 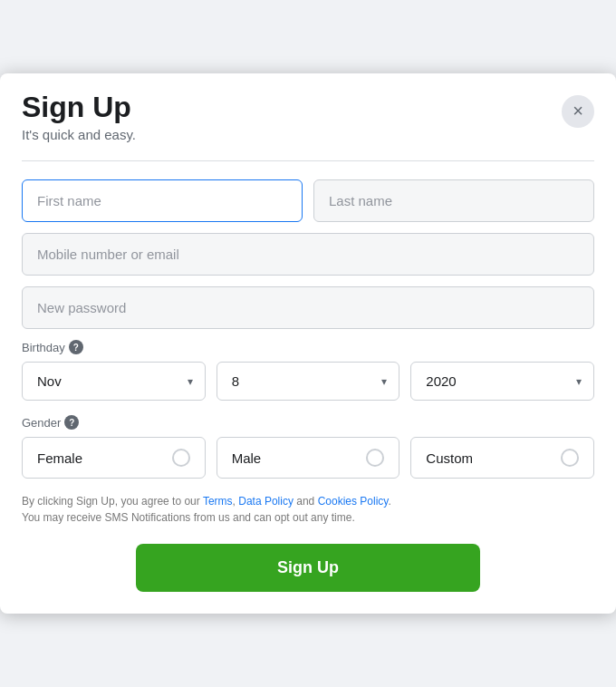 I want to click on gender-label-row: Gender ?, so click(x=308, y=422).